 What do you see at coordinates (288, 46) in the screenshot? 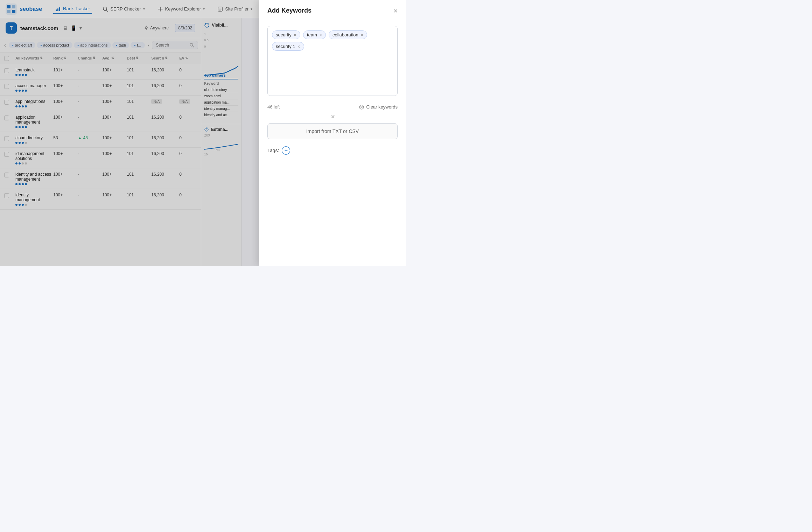
I see `keyword-tag: security 1 ×` at bounding box center [288, 46].